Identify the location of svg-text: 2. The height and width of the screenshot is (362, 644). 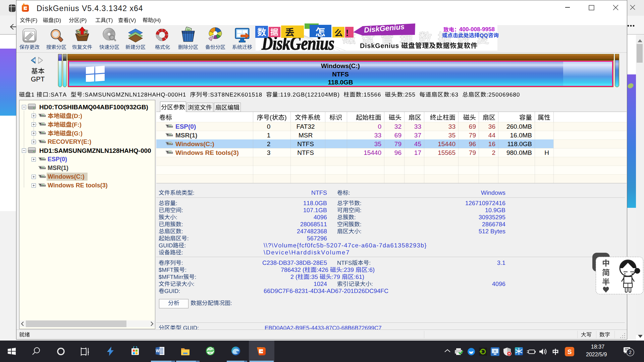
(630, 352).